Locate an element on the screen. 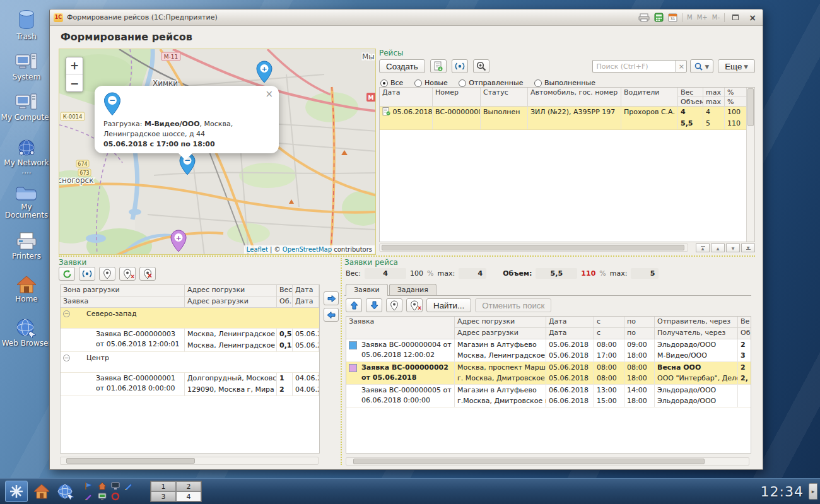 The height and width of the screenshot is (504, 820). filter-all: Все is located at coordinates (392, 83).